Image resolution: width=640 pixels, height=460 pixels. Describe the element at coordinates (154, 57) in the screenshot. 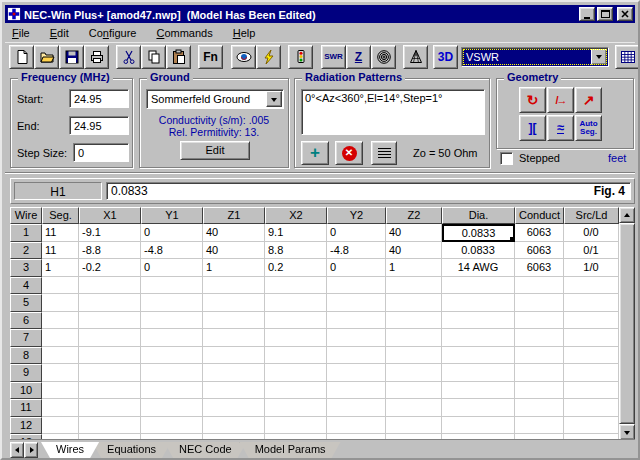

I see `copy-button` at that location.